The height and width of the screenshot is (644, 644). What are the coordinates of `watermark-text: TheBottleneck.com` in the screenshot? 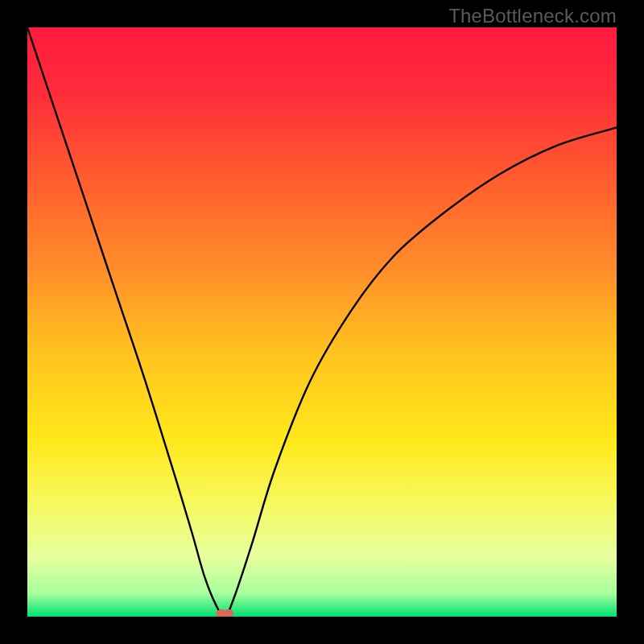 It's located at (533, 16).